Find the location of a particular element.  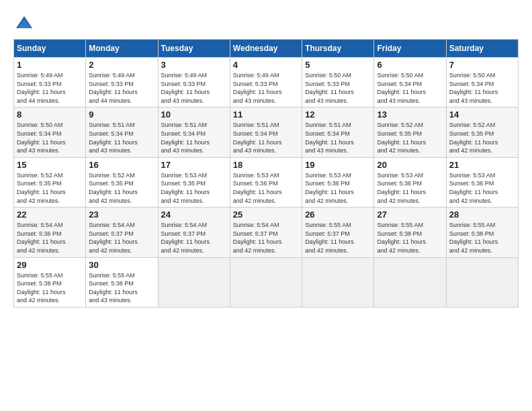

header-cell-sunday: Sunday is located at coordinates (50, 48).